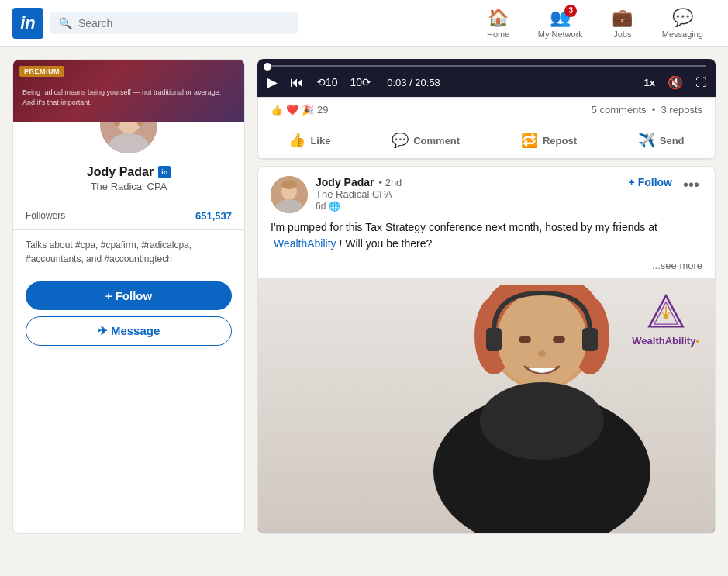  I want to click on wealthability-link: WealthAbility, so click(305, 243).